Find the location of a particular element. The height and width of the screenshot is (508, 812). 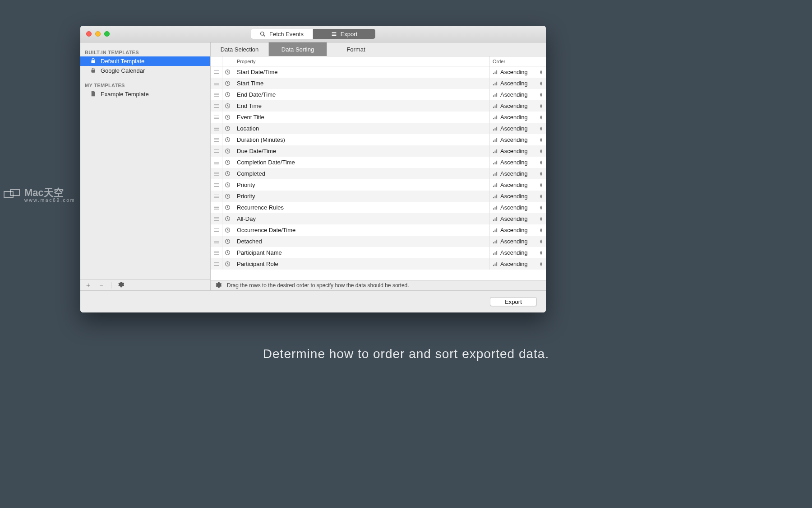

table-row: All-DayAscending▲▼ is located at coordinates (378, 219).